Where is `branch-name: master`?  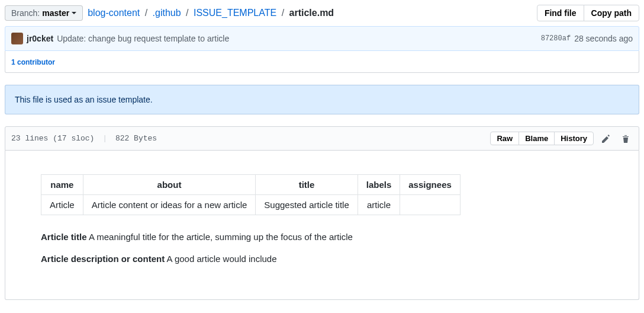
branch-name: master is located at coordinates (56, 13).